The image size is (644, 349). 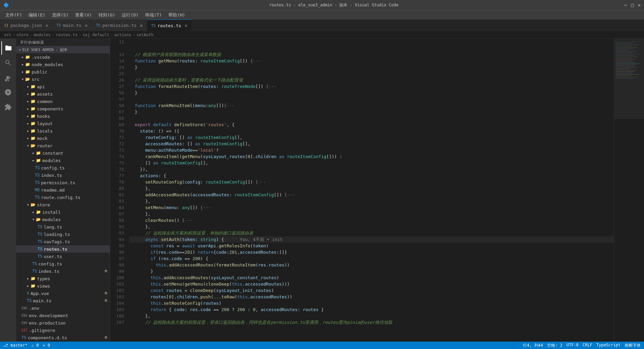 What do you see at coordinates (8, 63) in the screenshot?
I see `search-icon` at bounding box center [8, 63].